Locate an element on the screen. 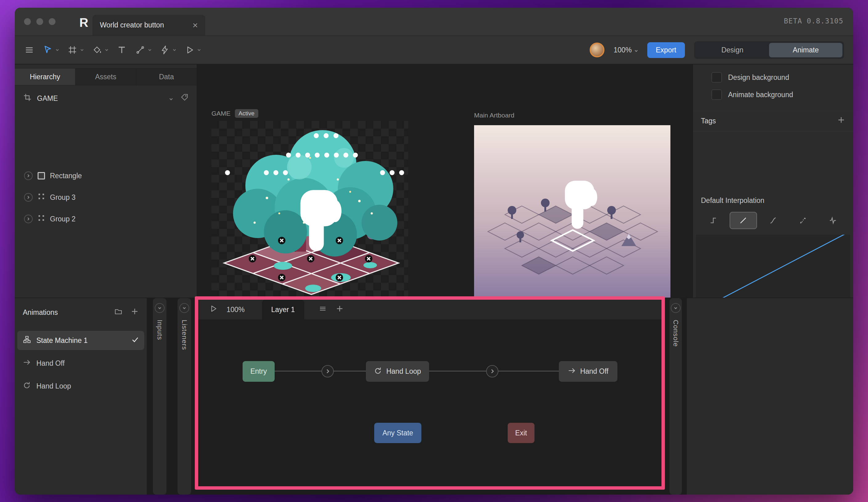  tab-assets: Assets is located at coordinates (106, 77).